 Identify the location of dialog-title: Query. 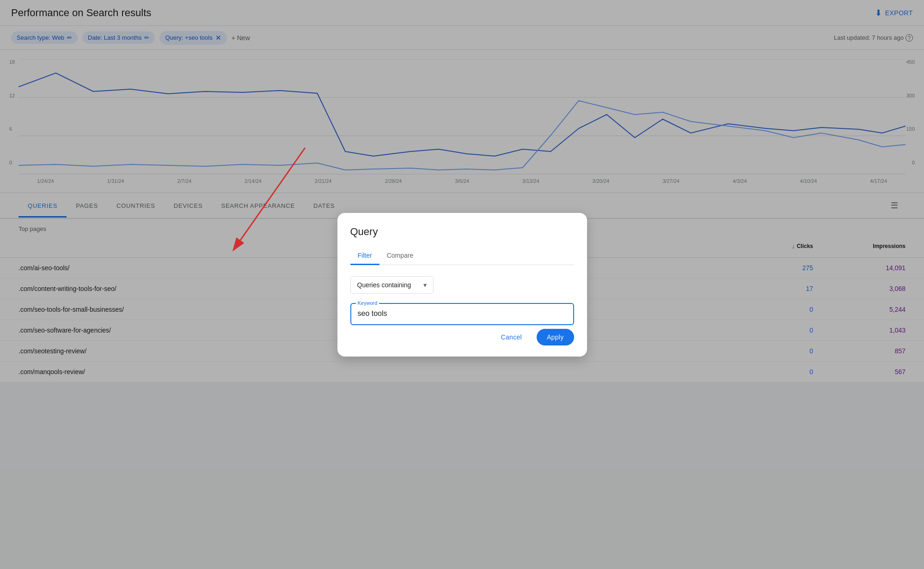
(462, 232).